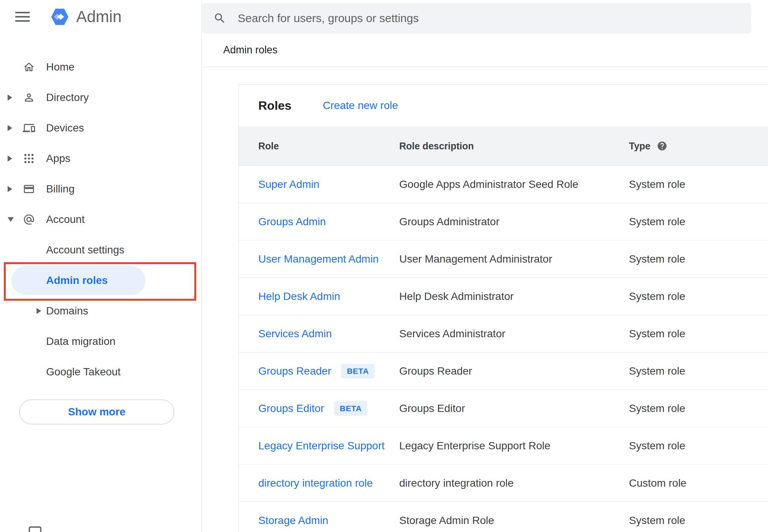 This screenshot has height=532, width=768. Describe the element at coordinates (29, 98) in the screenshot. I see `directory-icon` at that location.